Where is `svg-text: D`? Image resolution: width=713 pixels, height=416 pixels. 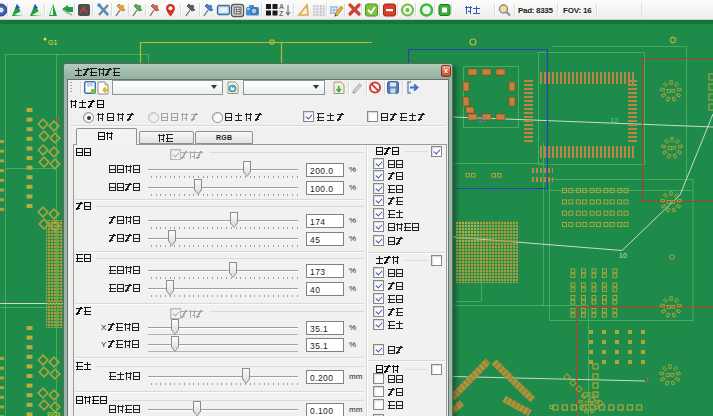
svg-text: D is located at coordinates (552, 407).